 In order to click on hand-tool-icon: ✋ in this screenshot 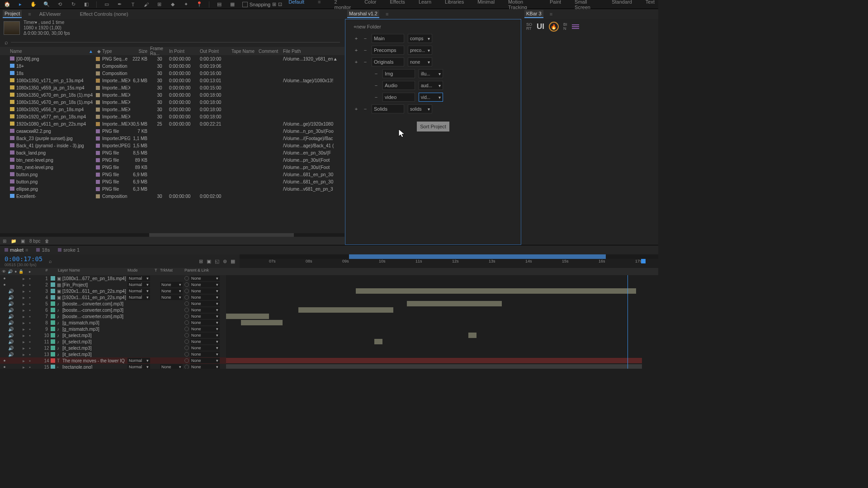, I will do `click(33, 5)`.